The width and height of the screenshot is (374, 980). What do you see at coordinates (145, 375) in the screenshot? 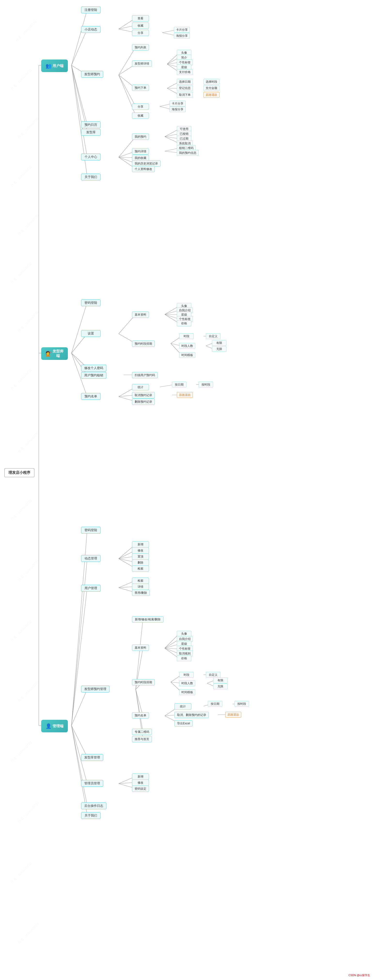
I see `l2-scan-user-appt: 扫描用户预约码` at bounding box center [145, 375].